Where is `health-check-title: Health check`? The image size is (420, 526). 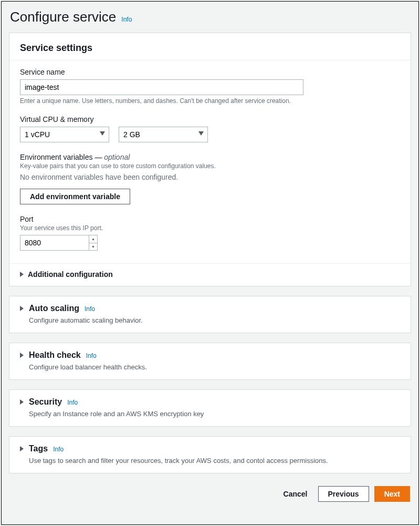
health-check-title: Health check is located at coordinates (55, 355).